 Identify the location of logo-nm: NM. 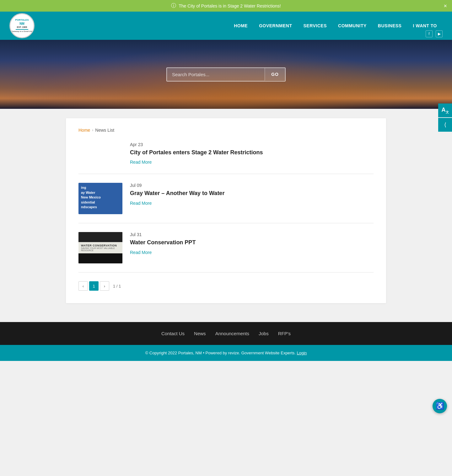
(22, 24).